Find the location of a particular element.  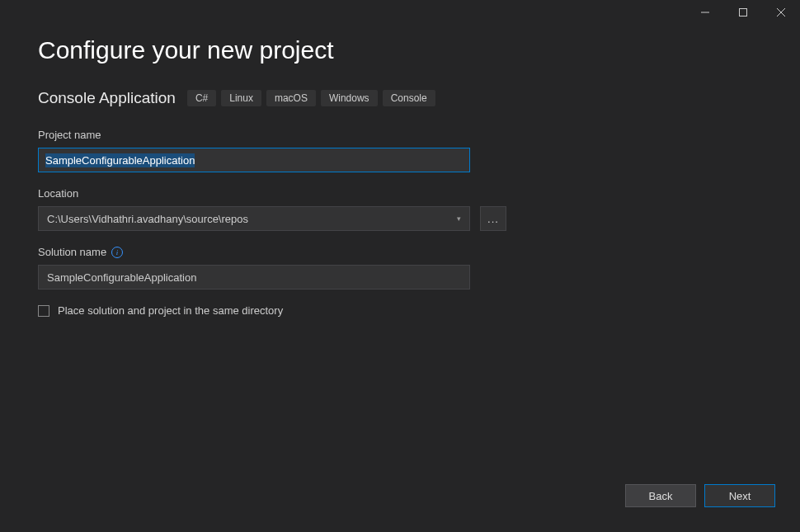

info-icon: i is located at coordinates (117, 252).